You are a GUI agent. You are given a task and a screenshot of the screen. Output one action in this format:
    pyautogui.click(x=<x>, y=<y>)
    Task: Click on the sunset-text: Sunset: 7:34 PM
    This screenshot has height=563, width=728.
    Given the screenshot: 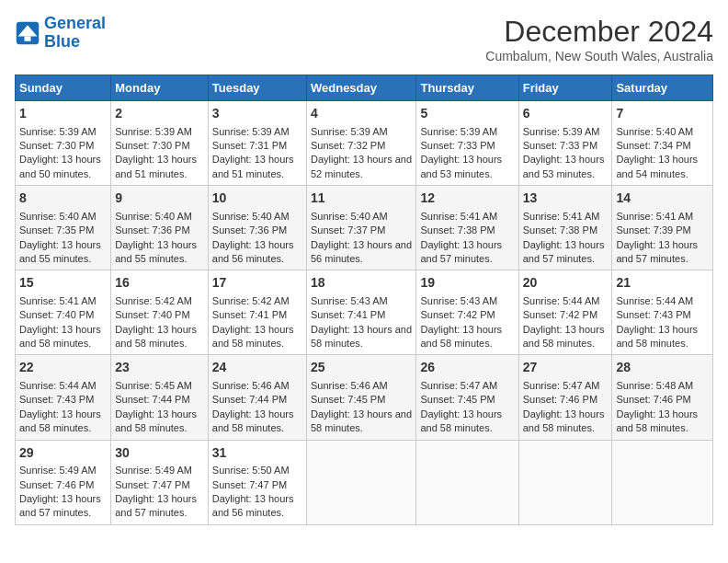 What is the action you would take?
    pyautogui.click(x=653, y=145)
    